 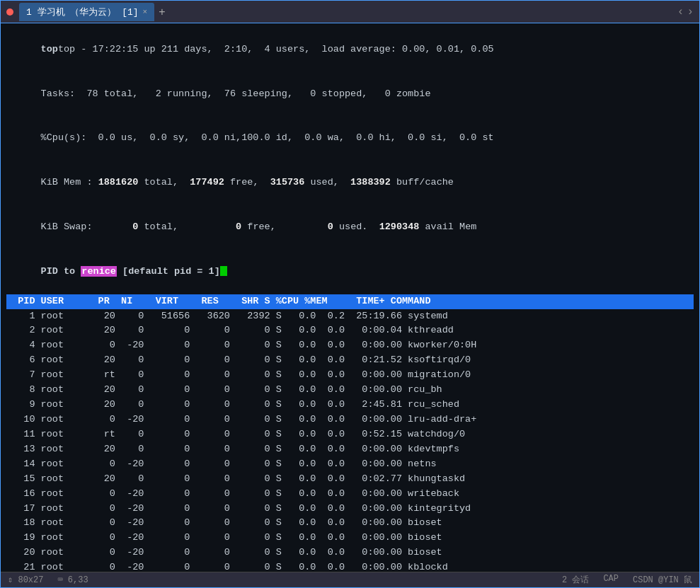 What do you see at coordinates (350, 272) in the screenshot?
I see `renice-line: PID to renice [default pid = 1]` at bounding box center [350, 272].